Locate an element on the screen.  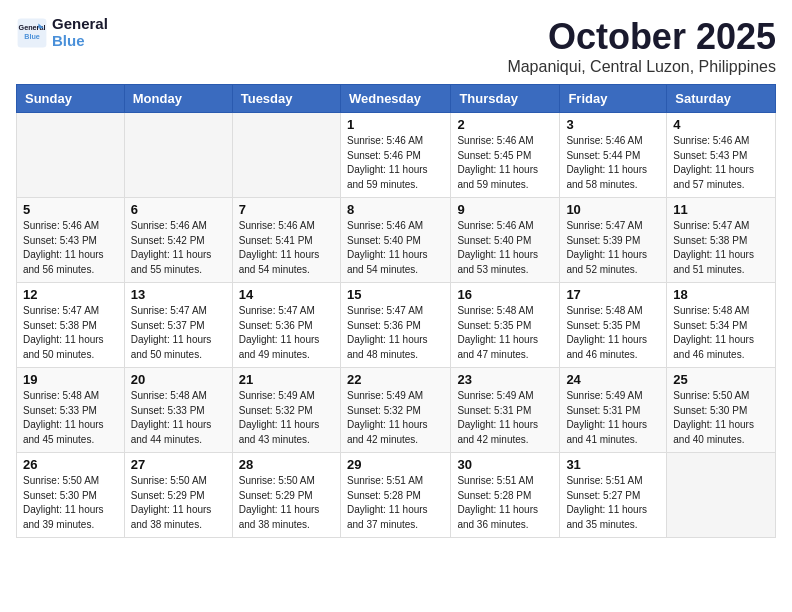
weekday-header: Thursday is located at coordinates (506, 99).